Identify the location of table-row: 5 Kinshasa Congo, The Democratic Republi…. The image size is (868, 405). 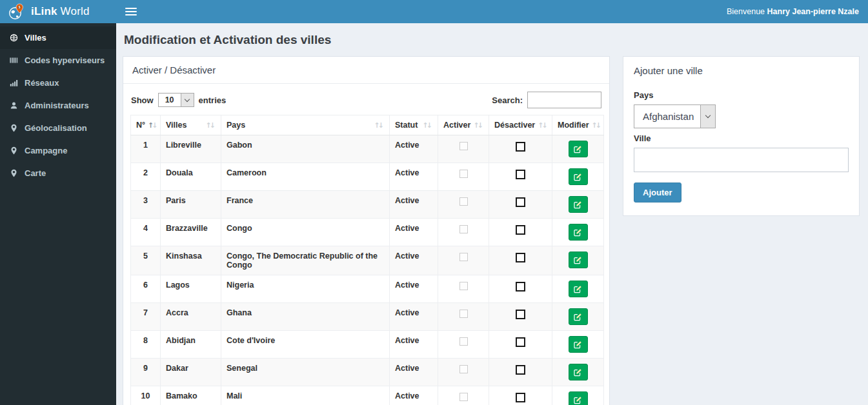
(368, 261).